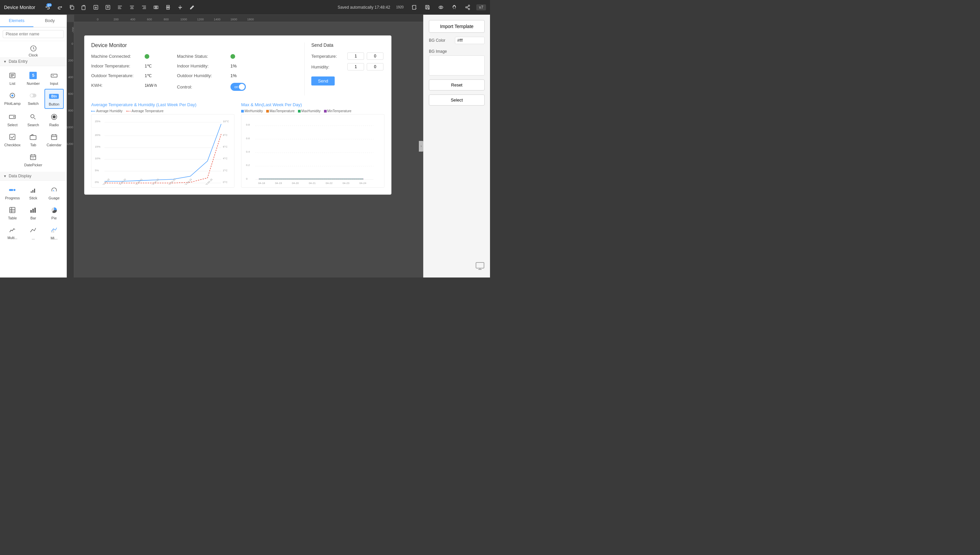  What do you see at coordinates (54, 99) in the screenshot?
I see `element-button: Btn Button` at bounding box center [54, 99].